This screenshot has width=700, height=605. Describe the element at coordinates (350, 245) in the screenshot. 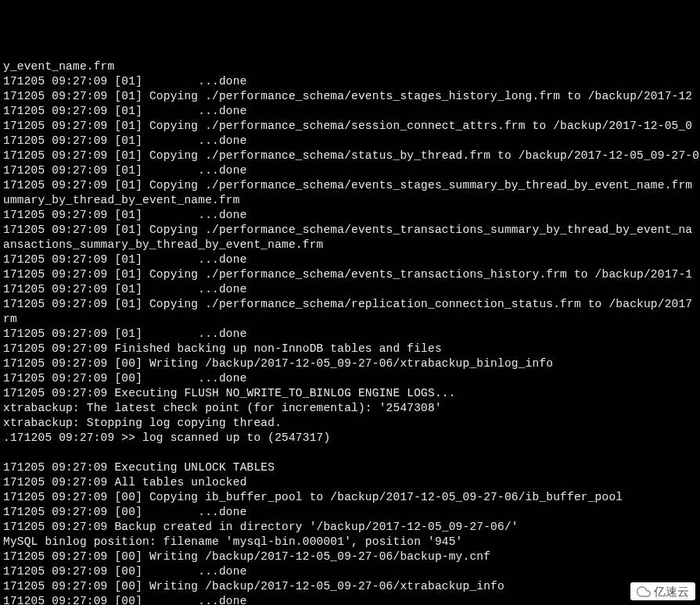

I see `terminal-line: ansactions_summary_by_thread_by_event_na…` at that location.